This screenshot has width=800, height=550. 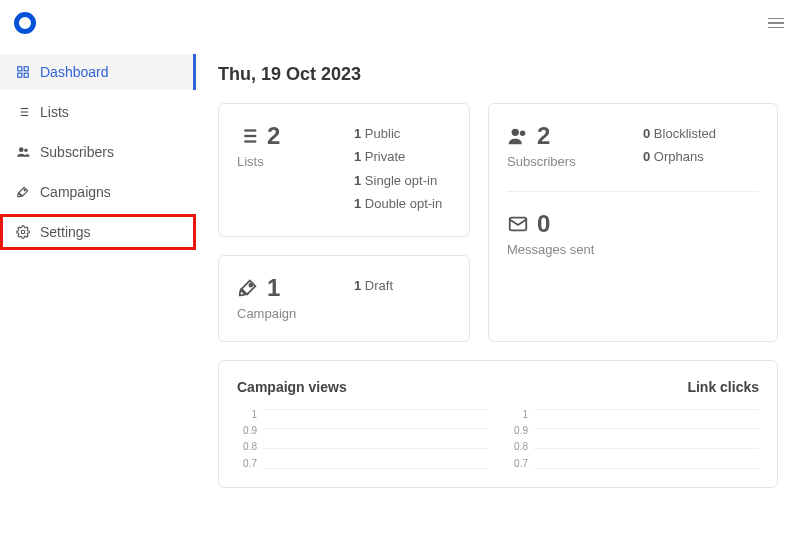 I want to click on dashboard-icon, so click(x=23, y=72).